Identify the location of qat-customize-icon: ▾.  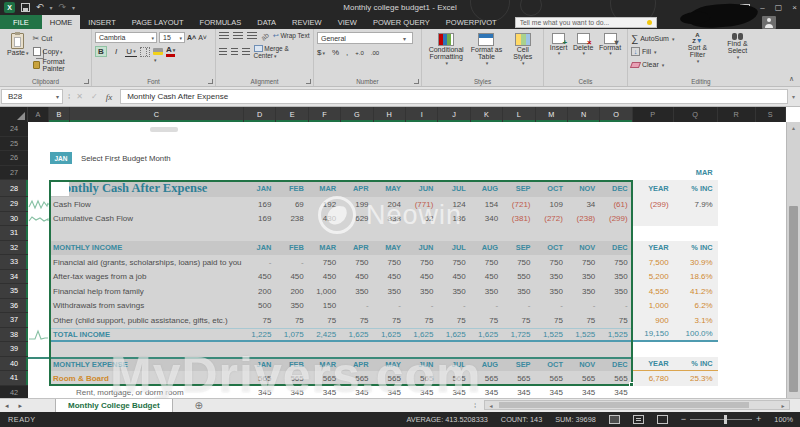
(74, 8).